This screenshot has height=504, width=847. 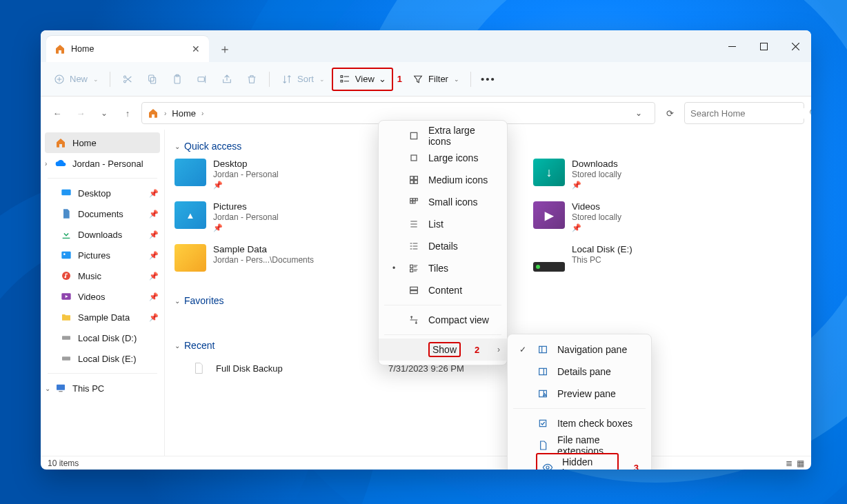 I want to click on close-tab-icon: ✕, so click(x=196, y=49).